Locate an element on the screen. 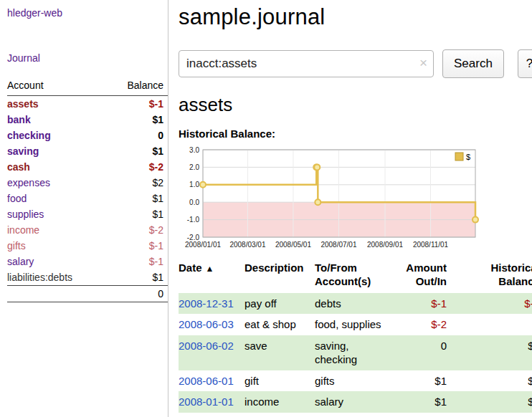 The image size is (532, 417). account-row: checking0 is located at coordinates (87, 135).